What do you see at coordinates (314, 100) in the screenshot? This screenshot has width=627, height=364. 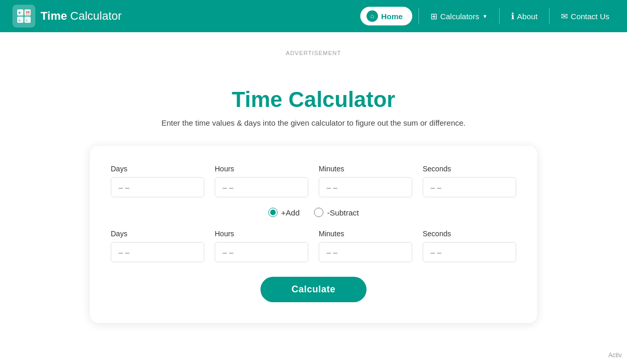 I see `page-title: Time Calculator` at bounding box center [314, 100].